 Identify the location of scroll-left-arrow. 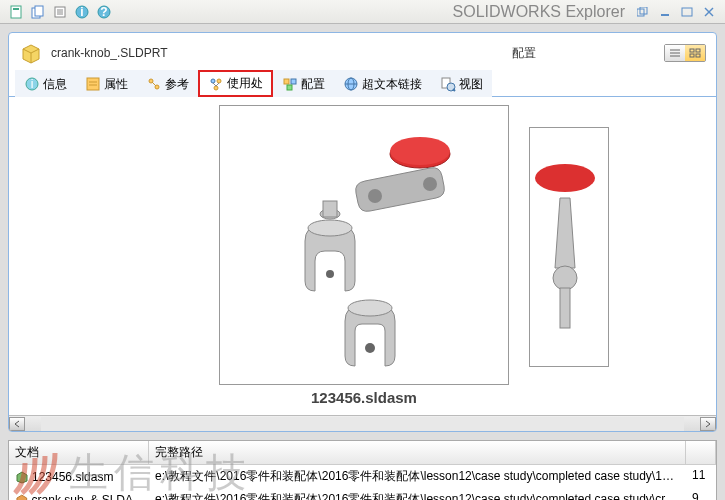
(17, 424).